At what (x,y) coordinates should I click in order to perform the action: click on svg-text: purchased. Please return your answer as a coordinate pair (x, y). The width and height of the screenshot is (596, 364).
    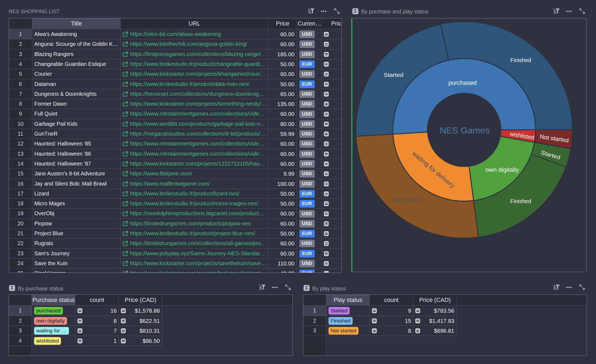
    Looking at the image, I should click on (463, 83).